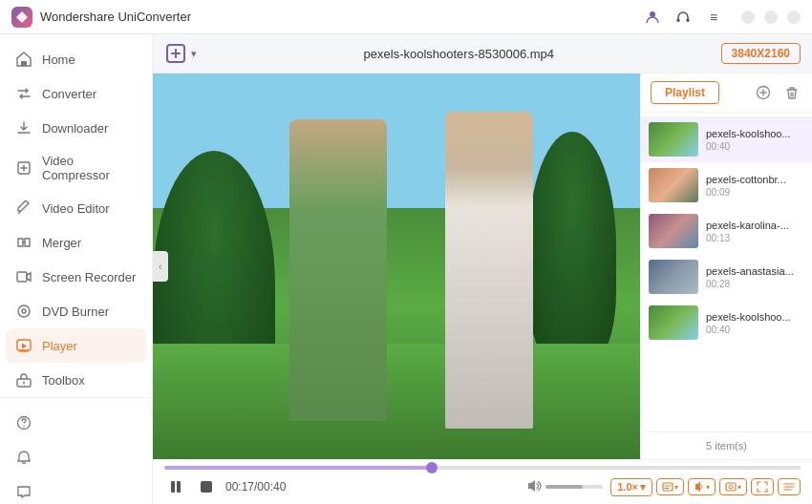  What do you see at coordinates (701, 487) in the screenshot?
I see `audio-button: ▾` at bounding box center [701, 487].